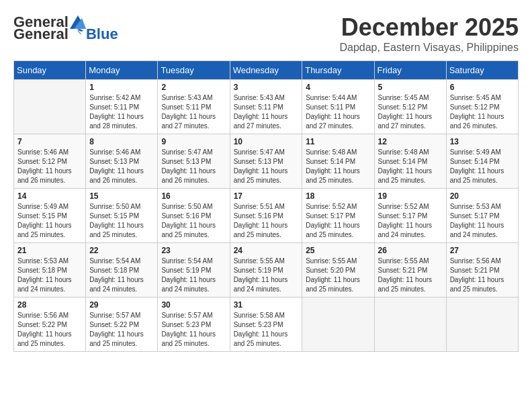  Describe the element at coordinates (193, 142) in the screenshot. I see `day-number: 9` at that location.